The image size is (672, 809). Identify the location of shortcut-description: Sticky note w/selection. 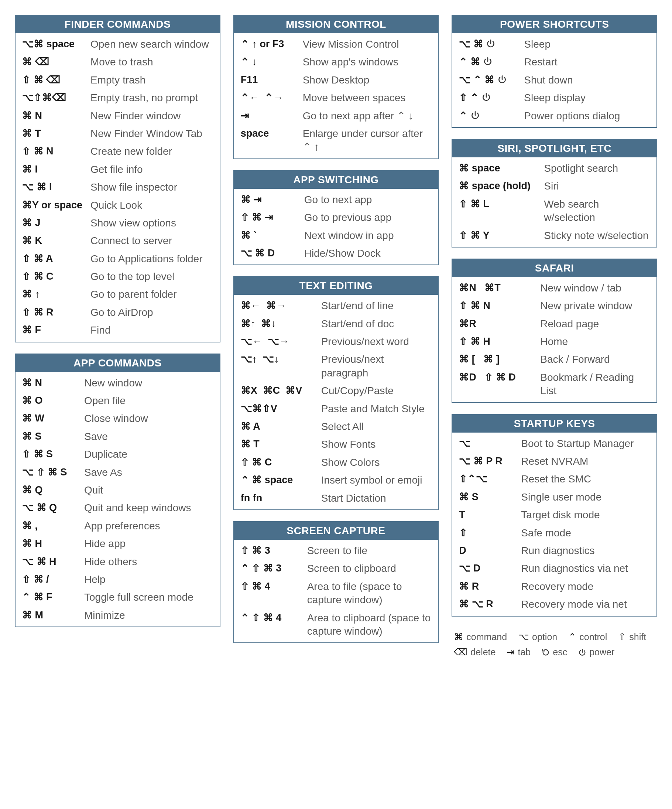
(598, 236).